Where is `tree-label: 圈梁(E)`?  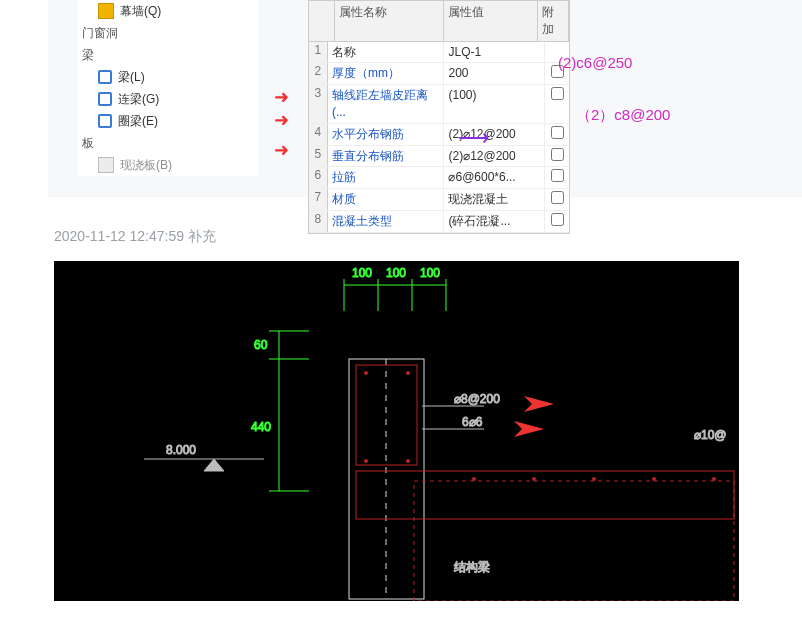
tree-label: 圈梁(E) is located at coordinates (138, 122).